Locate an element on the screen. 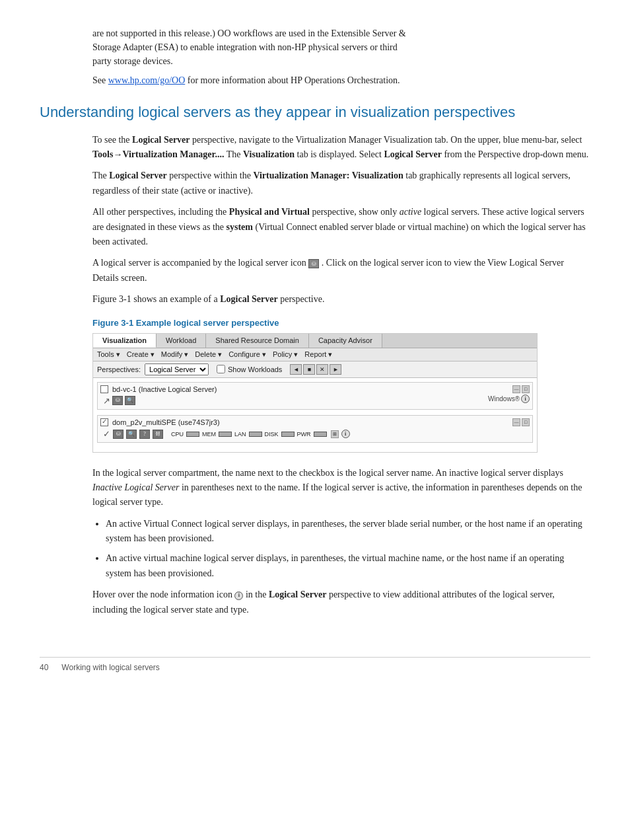 Image resolution: width=630 pixels, height=840 pixels. intro-line2: Storage Adapter (ESA) to enable integrat… is located at coordinates (245, 48).